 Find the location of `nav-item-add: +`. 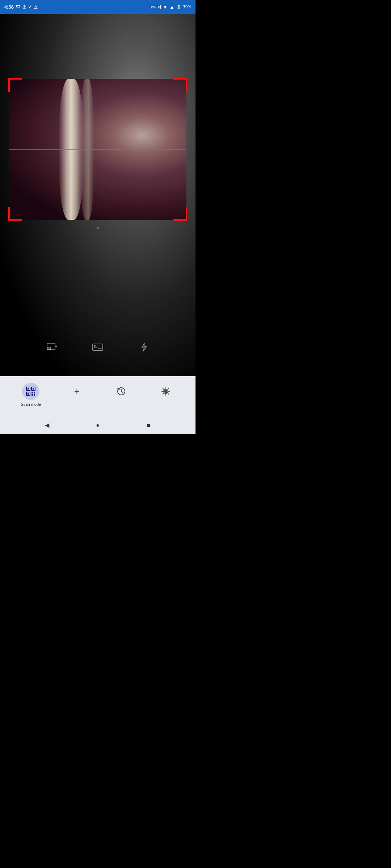

nav-item-add: + is located at coordinates (77, 391).